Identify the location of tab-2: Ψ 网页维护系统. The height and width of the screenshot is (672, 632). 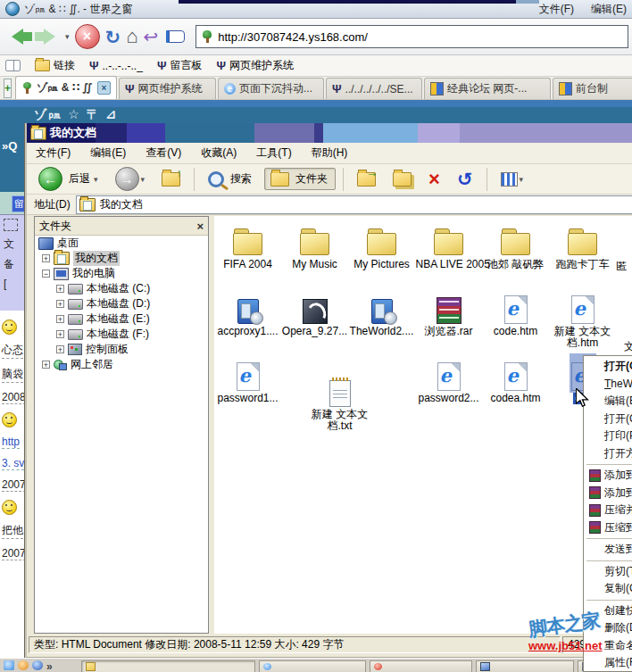
(168, 88).